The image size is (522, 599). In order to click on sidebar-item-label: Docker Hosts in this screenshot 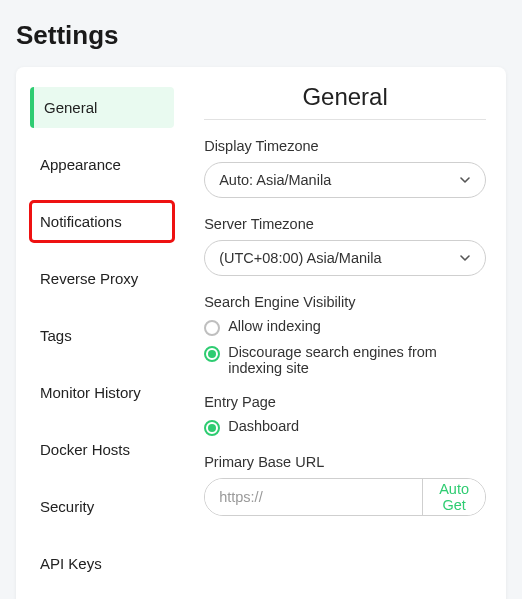, I will do `click(85, 450)`.